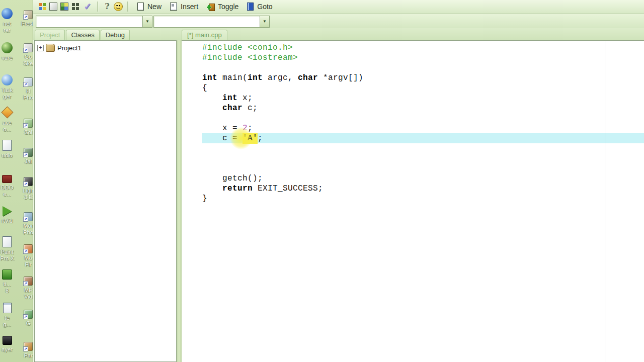 Image resolution: width=644 pixels, height=362 pixels. What do you see at coordinates (25, 19) in the screenshot?
I see `desktop-icon: ↗Fresh` at bounding box center [25, 19].